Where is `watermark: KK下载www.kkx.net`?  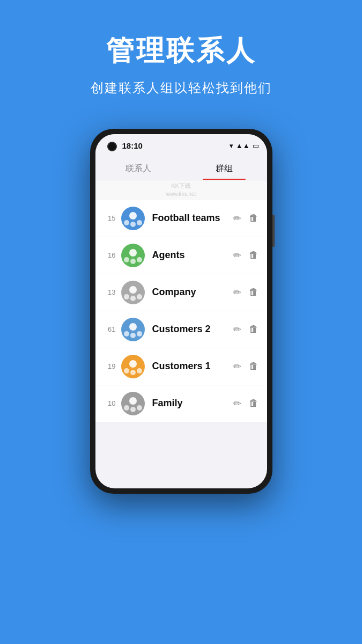 watermark: KK下载www.kkx.net is located at coordinates (181, 190).